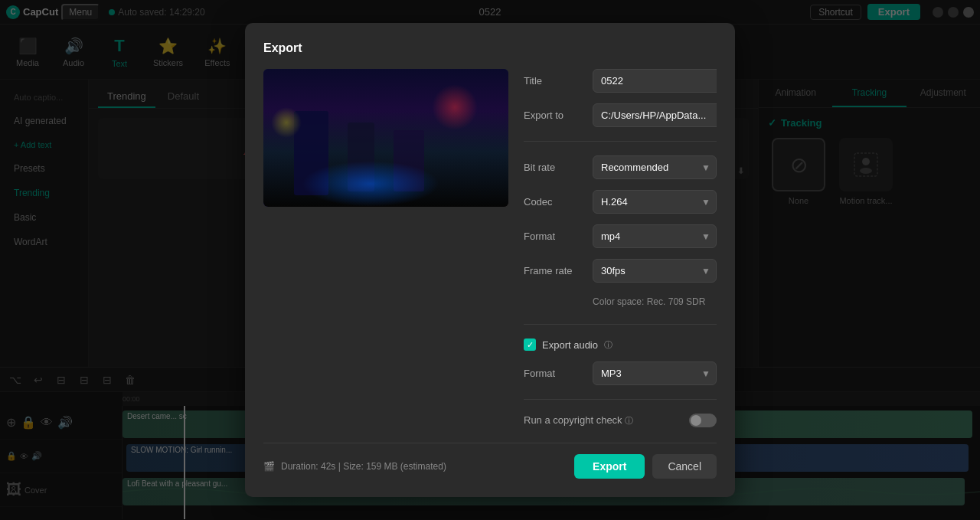  Describe the element at coordinates (554, 236) in the screenshot. I see `format-label: Format` at that location.